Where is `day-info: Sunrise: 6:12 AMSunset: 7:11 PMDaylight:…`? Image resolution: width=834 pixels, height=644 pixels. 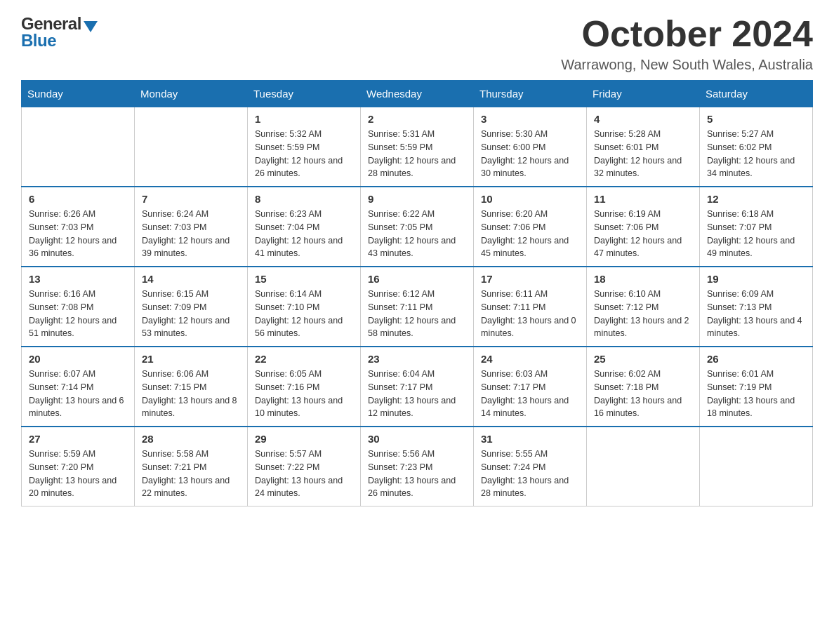 day-info: Sunrise: 6:12 AMSunset: 7:11 PMDaylight:… is located at coordinates (417, 314).